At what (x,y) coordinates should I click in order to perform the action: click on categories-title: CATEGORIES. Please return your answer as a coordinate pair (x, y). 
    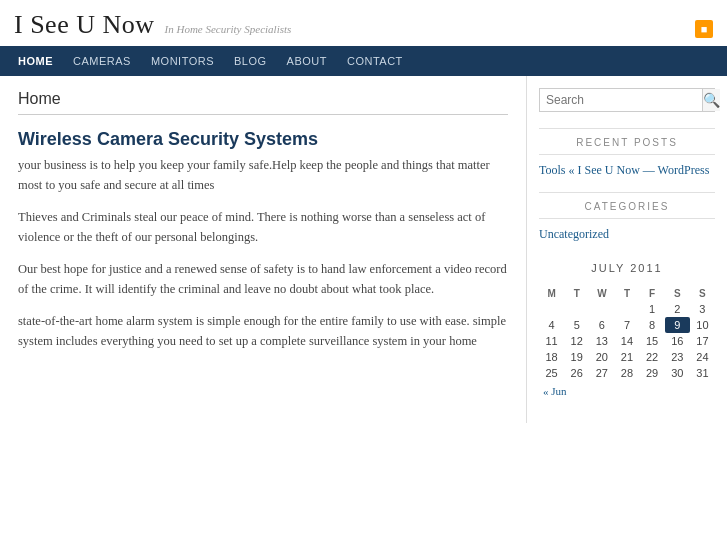
    Looking at the image, I should click on (627, 206).